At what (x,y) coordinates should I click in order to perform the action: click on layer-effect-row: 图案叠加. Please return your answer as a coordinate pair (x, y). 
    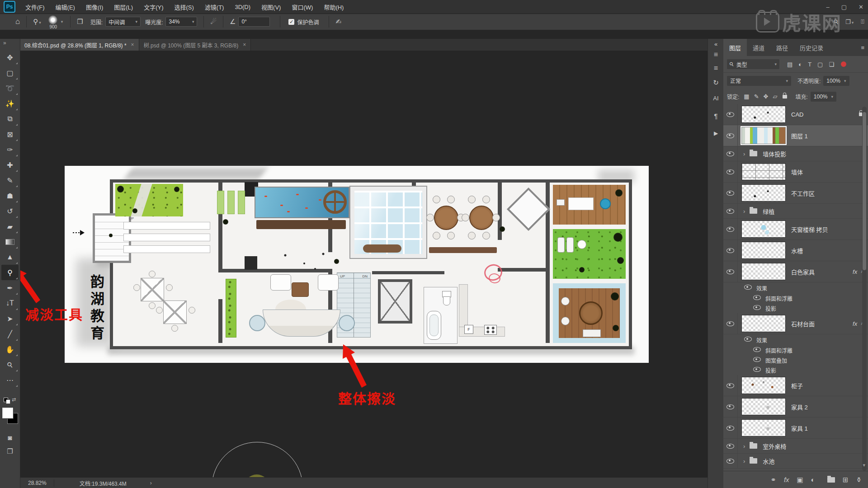
    Looking at the image, I should click on (796, 360).